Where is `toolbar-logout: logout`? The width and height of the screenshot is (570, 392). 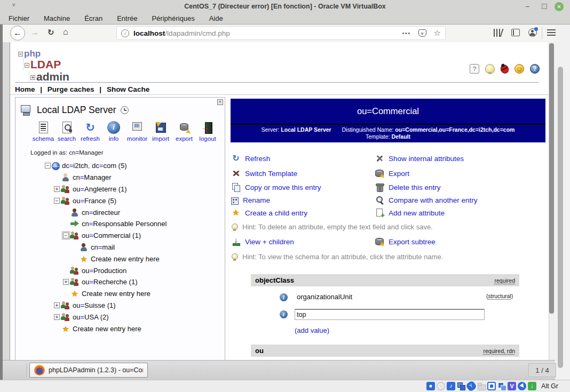
toolbar-logout: logout is located at coordinates (208, 131).